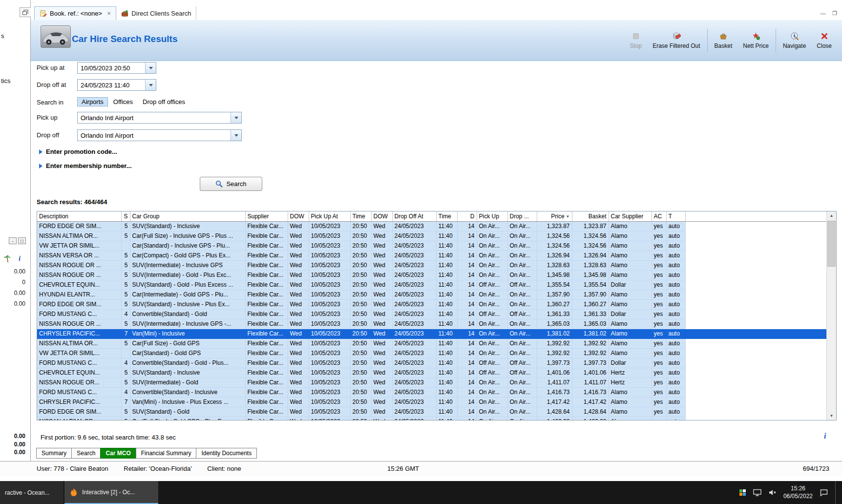 The image size is (842, 504). I want to click on navigate-button: Navigate, so click(794, 41).